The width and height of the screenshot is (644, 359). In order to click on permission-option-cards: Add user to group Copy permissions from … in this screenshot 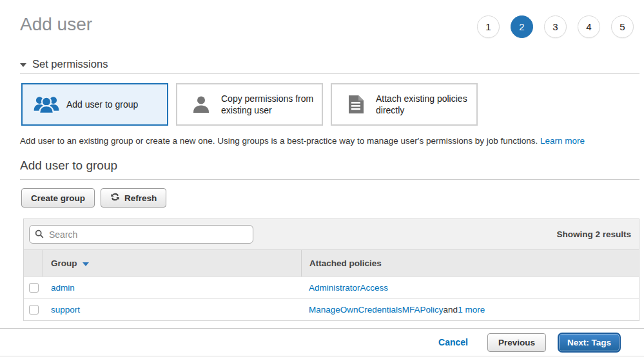, I will do `click(330, 104)`.